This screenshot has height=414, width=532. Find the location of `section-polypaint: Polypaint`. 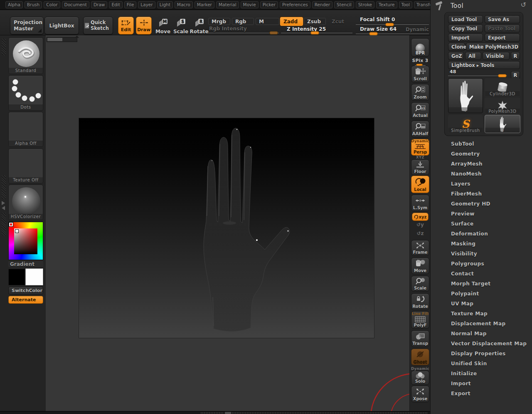

section-polypaint: Polypaint is located at coordinates (481, 294).